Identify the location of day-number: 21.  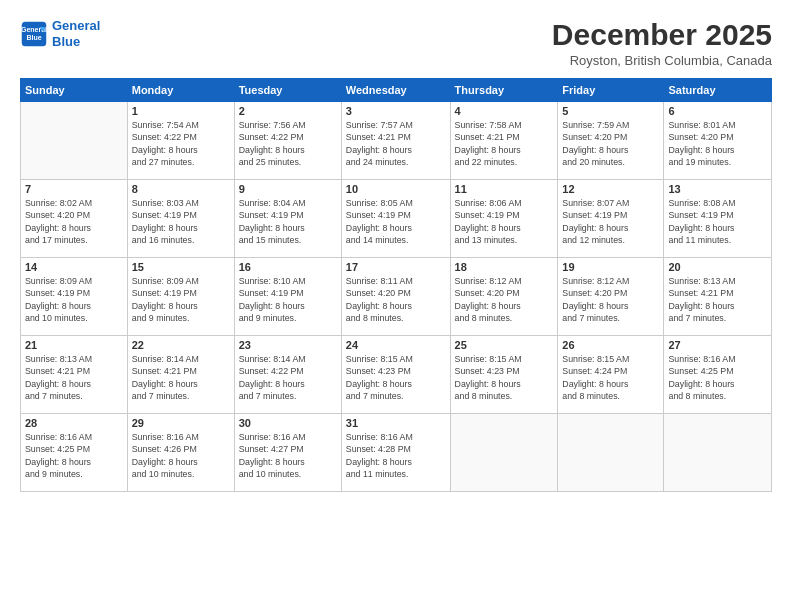
(74, 345).